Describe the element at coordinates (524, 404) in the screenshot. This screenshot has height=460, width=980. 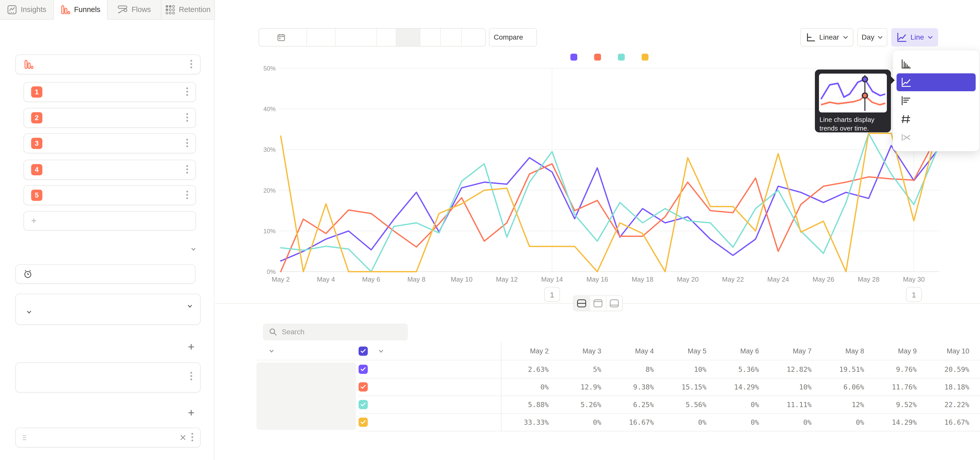
I see `row-value: 5.88%` at that location.